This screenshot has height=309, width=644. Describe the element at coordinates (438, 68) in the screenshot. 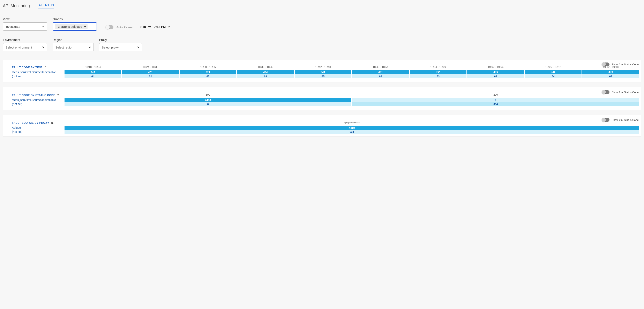

I see `col-header: 18:54 - 19:00` at that location.